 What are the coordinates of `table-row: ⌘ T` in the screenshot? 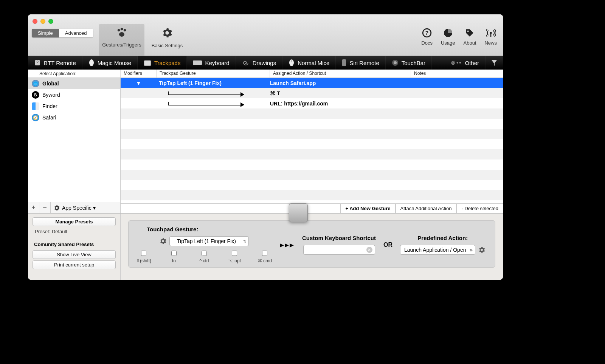 It's located at (312, 93).